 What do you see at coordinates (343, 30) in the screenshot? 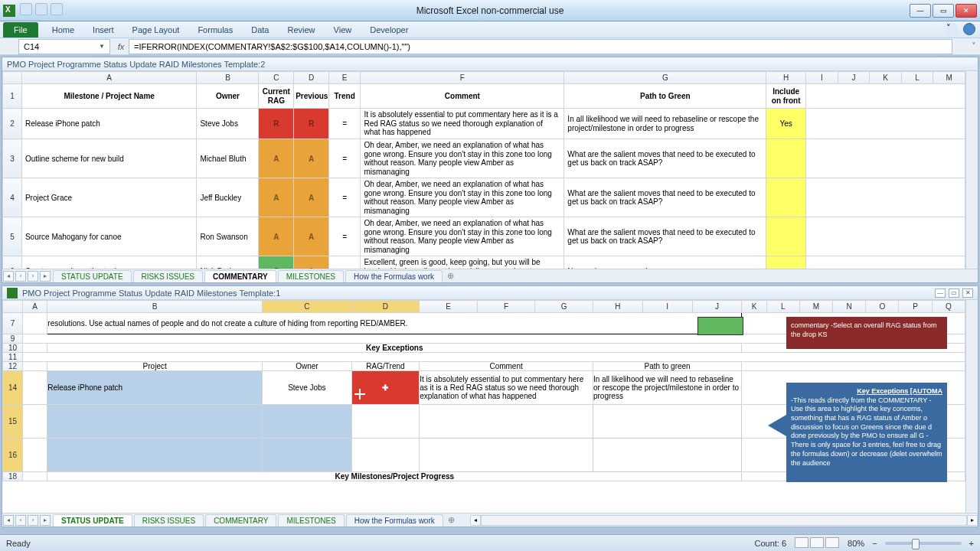
I see `tab-view: View` at bounding box center [343, 30].